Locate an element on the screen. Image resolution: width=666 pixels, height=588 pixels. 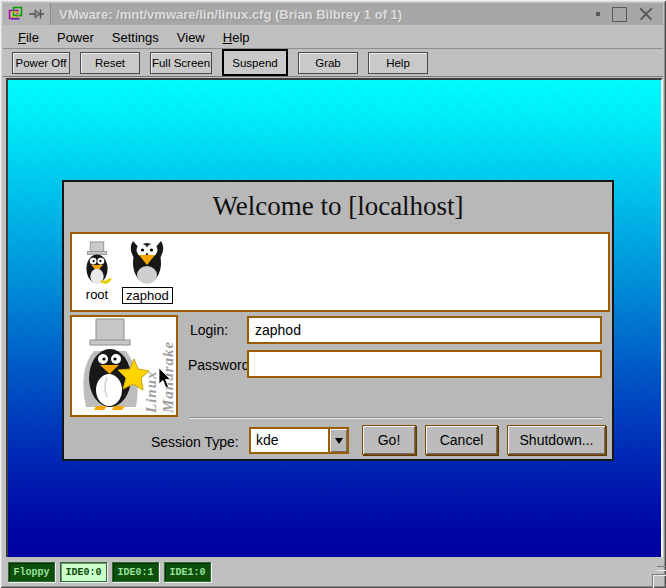
resize-grip is located at coordinates (659, 581).